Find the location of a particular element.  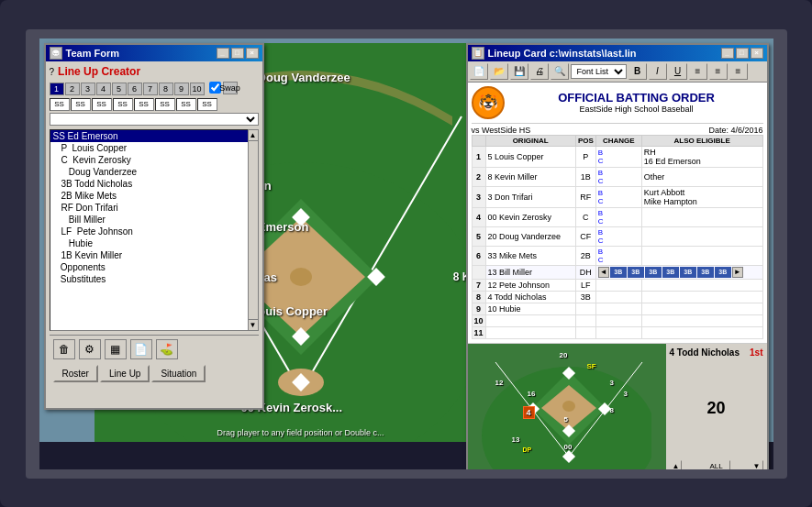

roster-button: Roster is located at coordinates (75, 374).